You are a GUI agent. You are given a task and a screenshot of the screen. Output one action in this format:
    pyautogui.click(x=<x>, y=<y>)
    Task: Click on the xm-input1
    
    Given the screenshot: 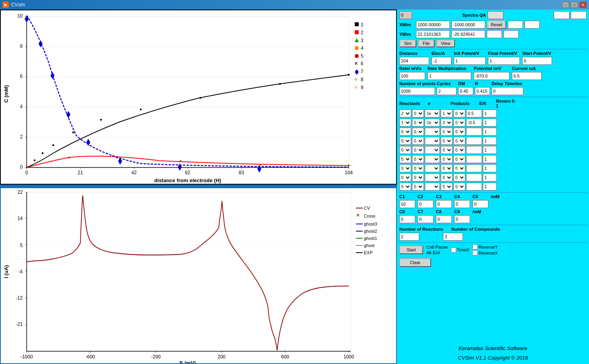 What is the action you would take?
    pyautogui.click(x=433, y=25)
    